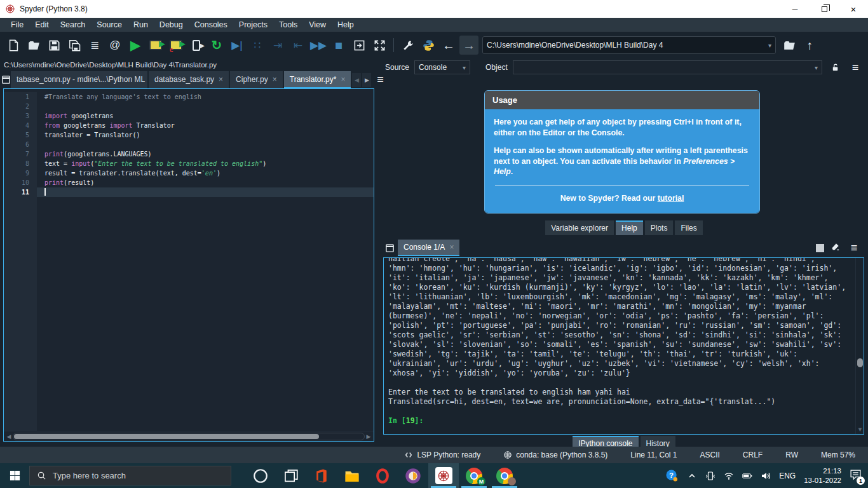 This screenshot has height=488, width=868. What do you see at coordinates (176, 45) in the screenshot?
I see `run-cell-advance-icon` at bounding box center [176, 45].